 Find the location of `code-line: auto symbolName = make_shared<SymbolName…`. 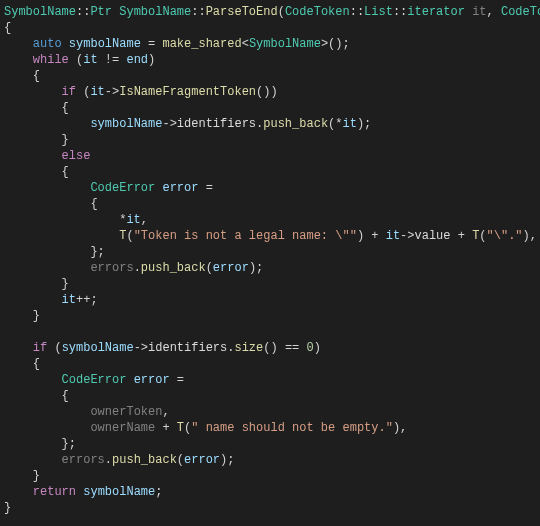

code-line: auto symbolName = make_shared<SymbolName… is located at coordinates (177, 44).